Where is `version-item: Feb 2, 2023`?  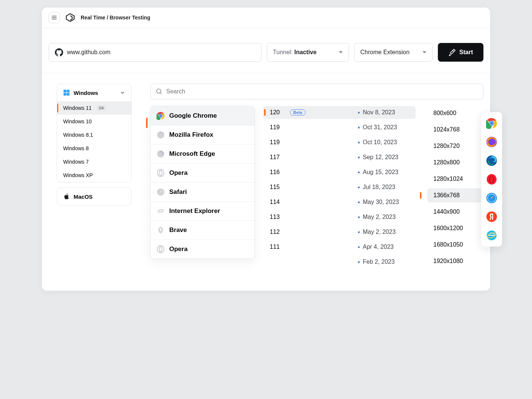 version-item: Feb 2, 2023 is located at coordinates (339, 262).